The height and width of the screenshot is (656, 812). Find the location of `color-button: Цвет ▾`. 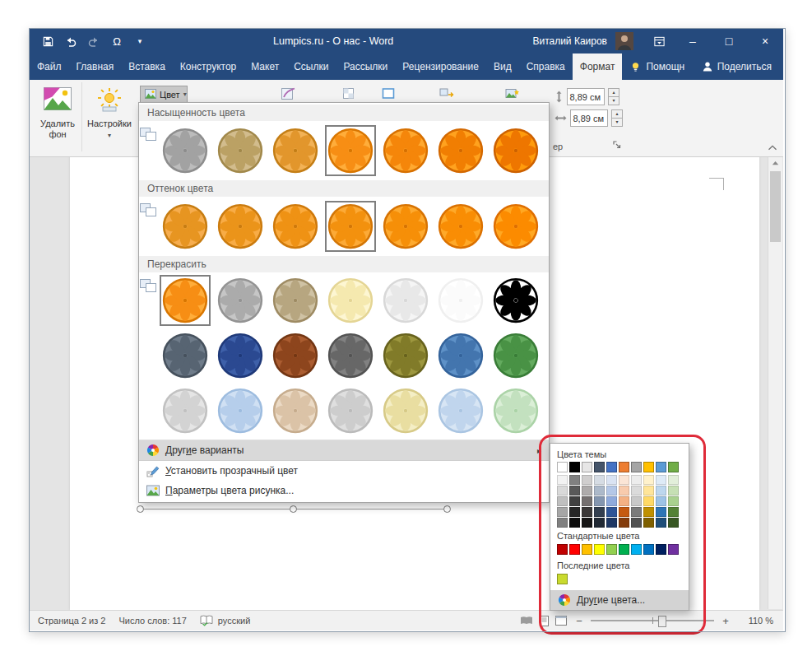

color-button: Цвет ▾ is located at coordinates (164, 94).